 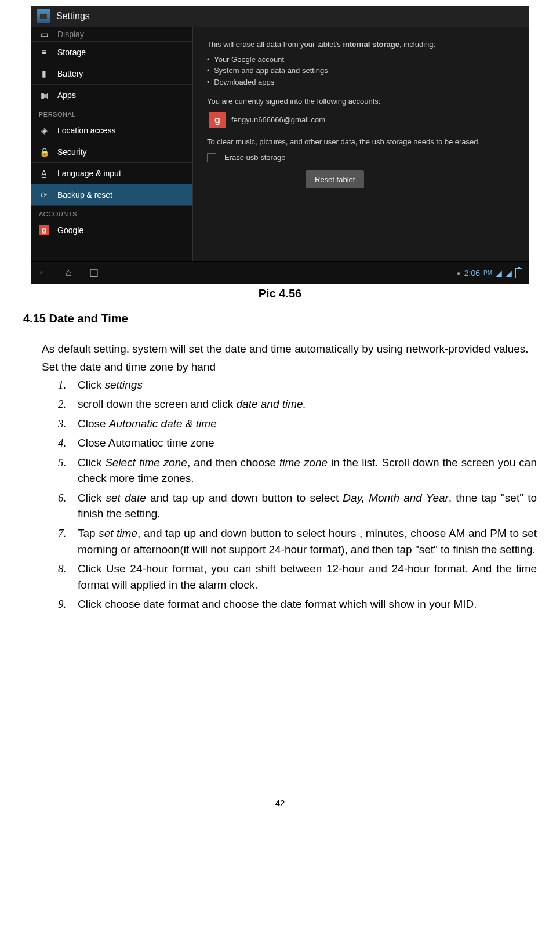 I want to click on step-item: 7.Tap set time, and tap up and down butt…, so click(x=297, y=542).